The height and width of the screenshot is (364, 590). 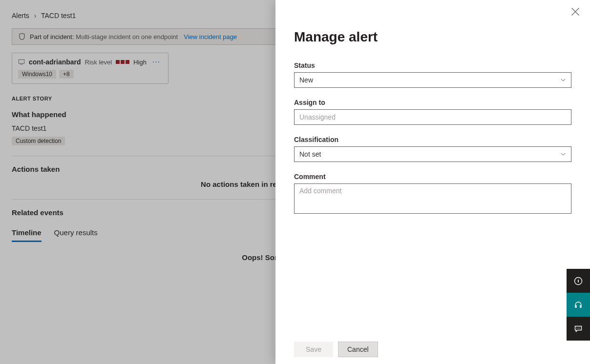 I want to click on risk-level-label: Risk level, so click(x=99, y=62).